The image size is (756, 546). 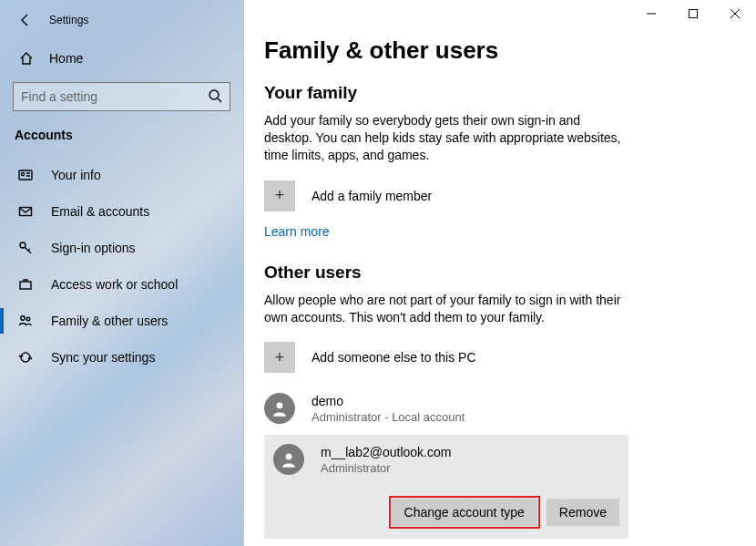 I want to click on search-box, so click(x=122, y=97).